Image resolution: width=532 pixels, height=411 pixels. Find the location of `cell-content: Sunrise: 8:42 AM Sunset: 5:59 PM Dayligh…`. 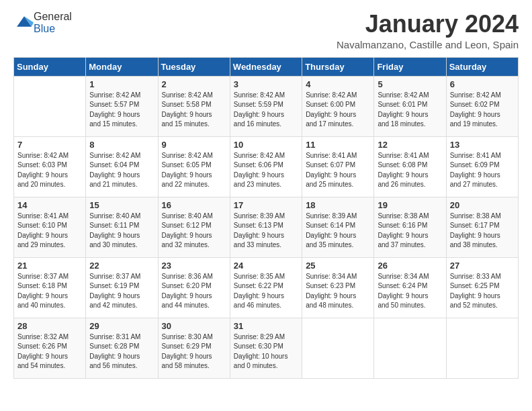

cell-content: Sunrise: 8:42 AM Sunset: 5:59 PM Dayligh… is located at coordinates (266, 110).